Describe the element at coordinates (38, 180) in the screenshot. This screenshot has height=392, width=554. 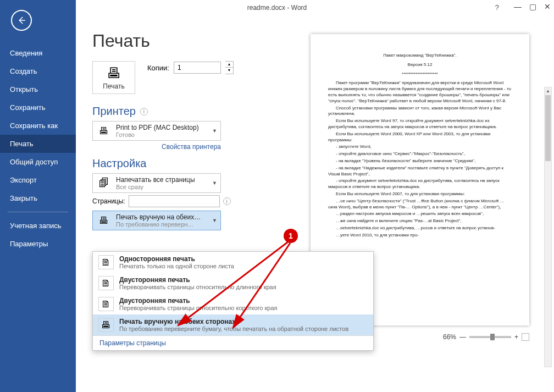
I see `nav-item-export: Экспорт` at that location.